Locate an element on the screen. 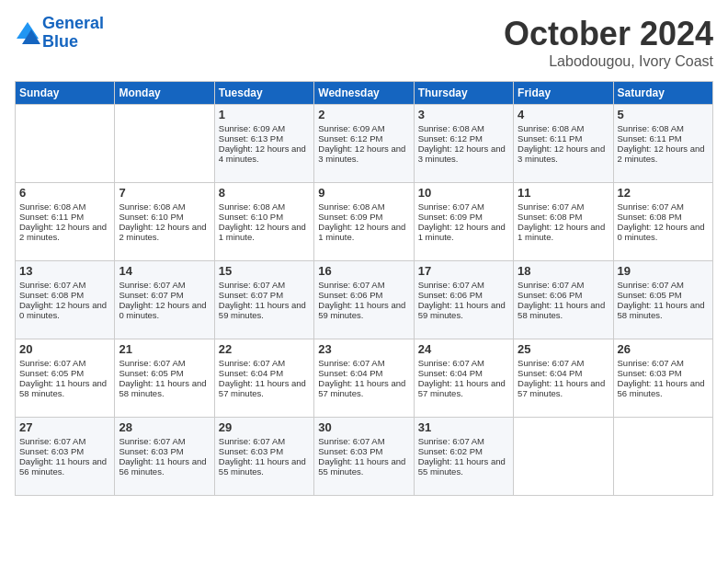 This screenshot has width=728, height=563. sunset: Sunset: 6:09 PM is located at coordinates (450, 217).